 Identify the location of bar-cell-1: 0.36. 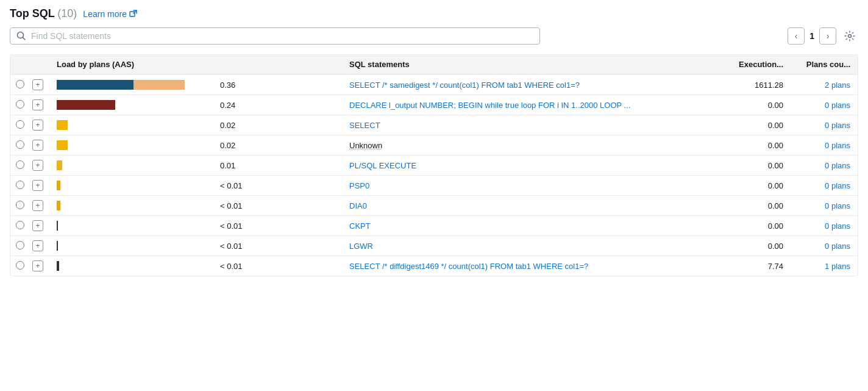
(196, 85).